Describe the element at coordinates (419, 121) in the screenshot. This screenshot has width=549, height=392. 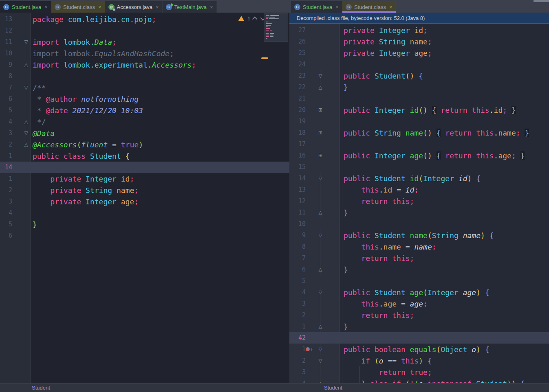
I see `code-line: 19` at that location.